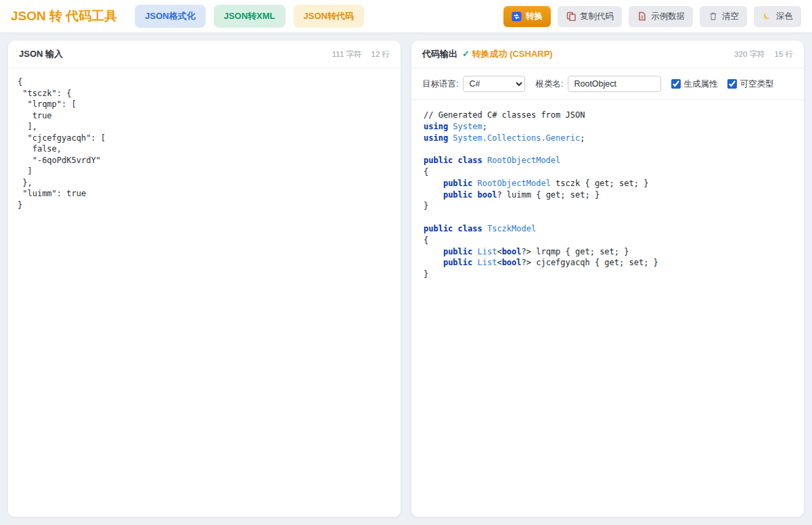 Image resolution: width=812 pixels, height=525 pixels. Describe the element at coordinates (713, 16) in the screenshot. I see `trash-icon` at that location.